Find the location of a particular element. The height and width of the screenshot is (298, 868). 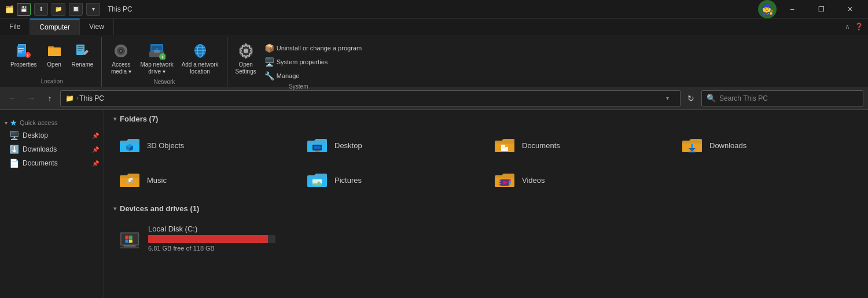

folder-name-desktop: Desktop is located at coordinates (348, 146).